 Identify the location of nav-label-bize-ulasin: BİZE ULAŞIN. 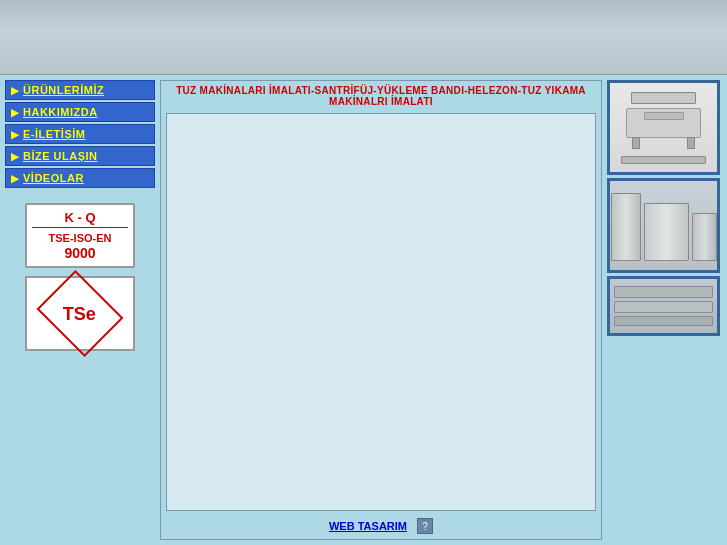
(60, 156).